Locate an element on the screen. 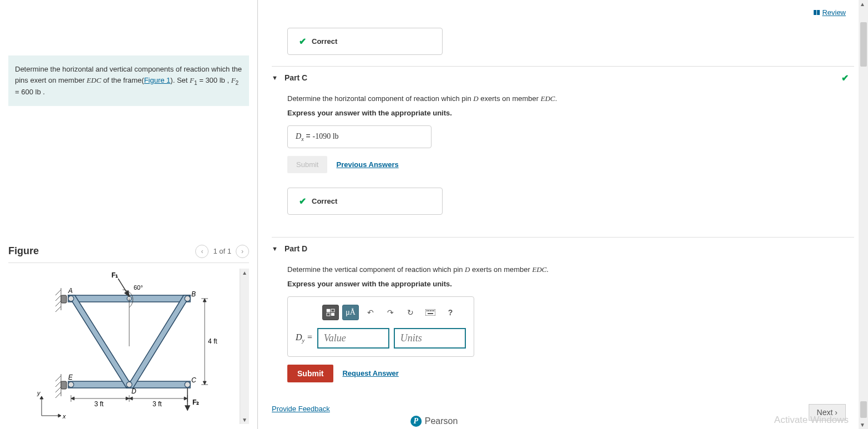 Image resolution: width=868 pixels, height=429 pixels. units-input is located at coordinates (430, 339).